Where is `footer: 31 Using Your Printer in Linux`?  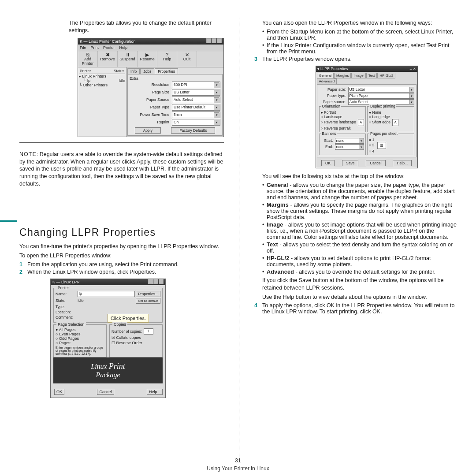 footer: 31 Using Your Printer in Linux is located at coordinates (238, 465).